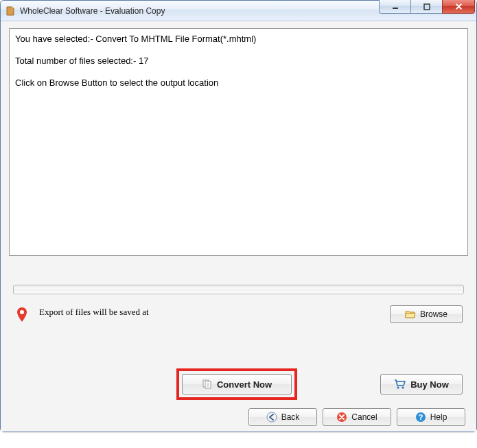  What do you see at coordinates (357, 417) in the screenshot?
I see `cancel-button: Cancel` at bounding box center [357, 417].